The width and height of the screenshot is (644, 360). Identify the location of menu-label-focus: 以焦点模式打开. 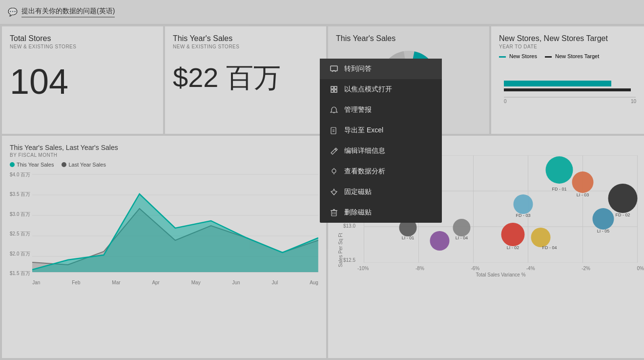
(368, 89).